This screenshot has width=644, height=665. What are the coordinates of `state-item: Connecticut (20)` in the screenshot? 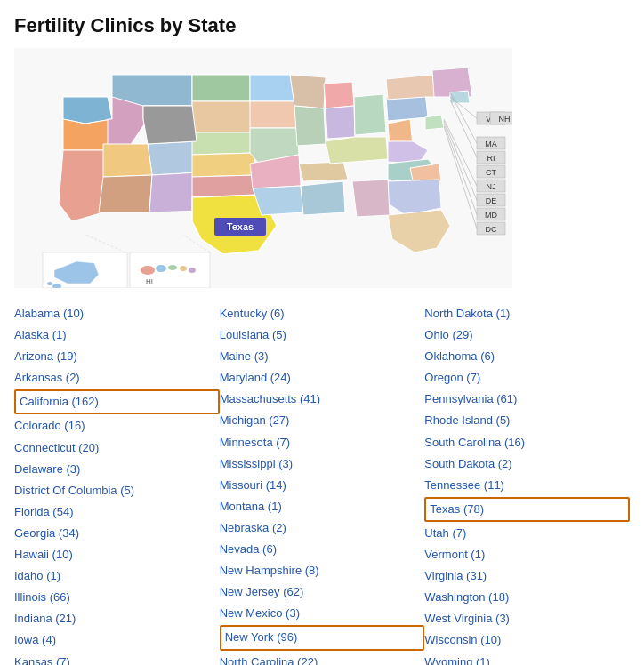 It's located at (117, 448).